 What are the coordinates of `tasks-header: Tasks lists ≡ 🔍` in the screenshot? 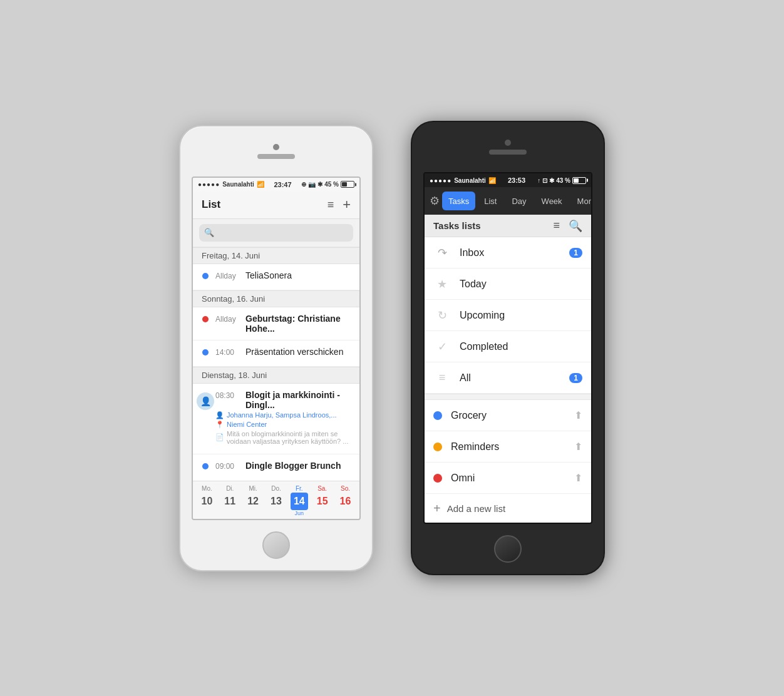 It's located at (508, 226).